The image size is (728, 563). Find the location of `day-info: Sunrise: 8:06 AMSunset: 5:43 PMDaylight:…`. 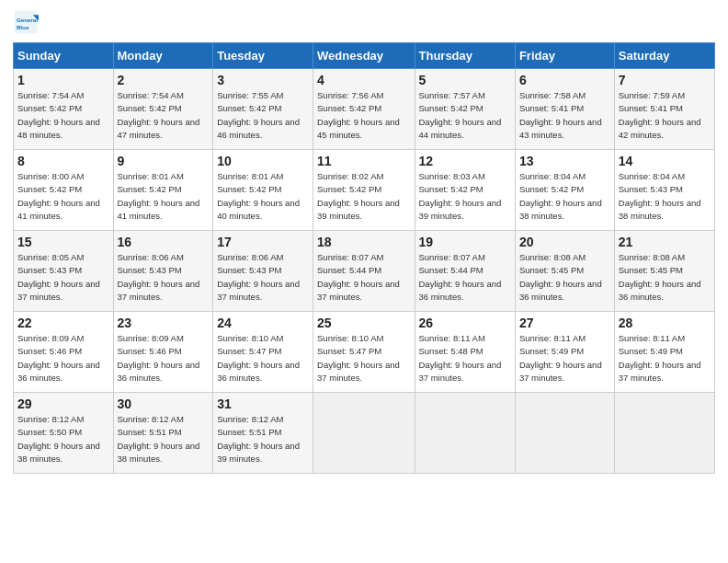

day-info: Sunrise: 8:06 AMSunset: 5:43 PMDaylight:… is located at coordinates (263, 278).